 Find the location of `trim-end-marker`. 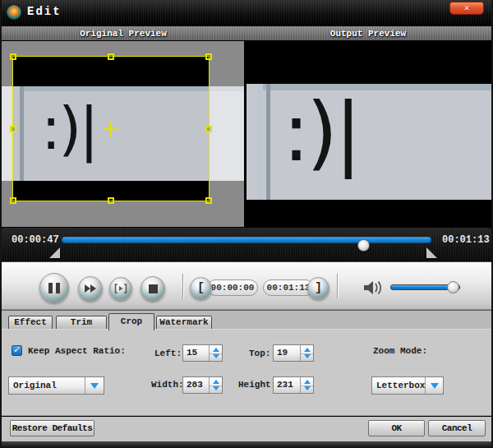

trim-end-marker is located at coordinates (432, 253).